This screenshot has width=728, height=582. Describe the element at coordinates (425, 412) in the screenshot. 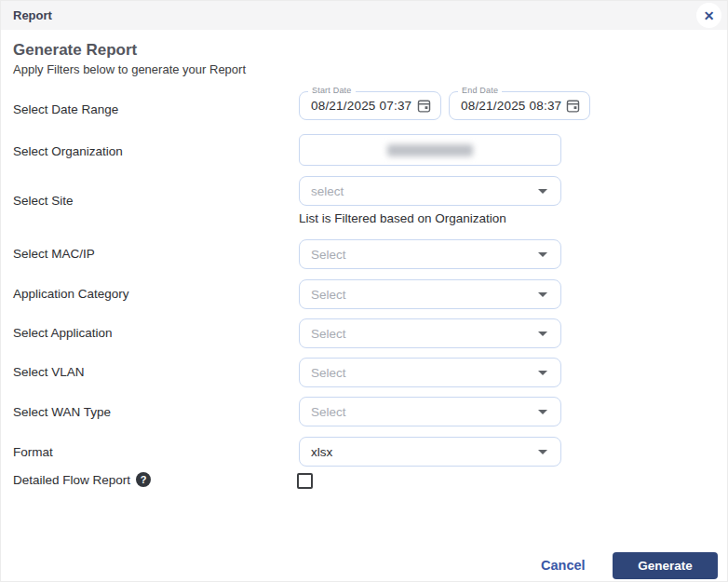

I see `wan-type-placeholder: Select` at that location.